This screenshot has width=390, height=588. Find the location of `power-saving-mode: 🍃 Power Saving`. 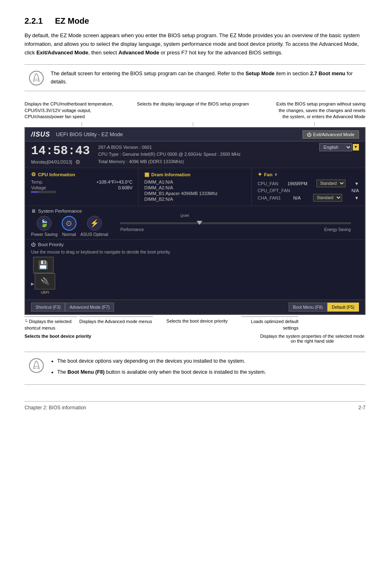

power-saving-mode: 🍃 Power Saving is located at coordinates (44, 227).